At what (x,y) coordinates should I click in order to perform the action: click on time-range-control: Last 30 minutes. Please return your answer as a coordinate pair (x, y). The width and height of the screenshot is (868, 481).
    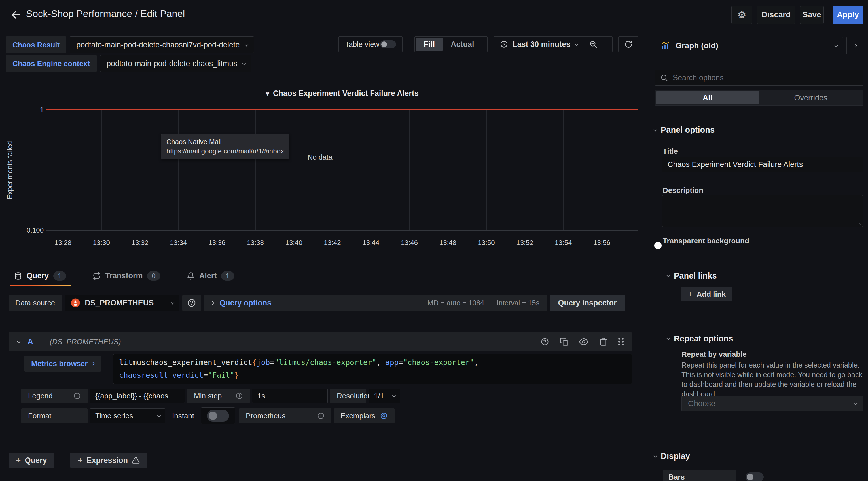
    Looking at the image, I should click on (553, 44).